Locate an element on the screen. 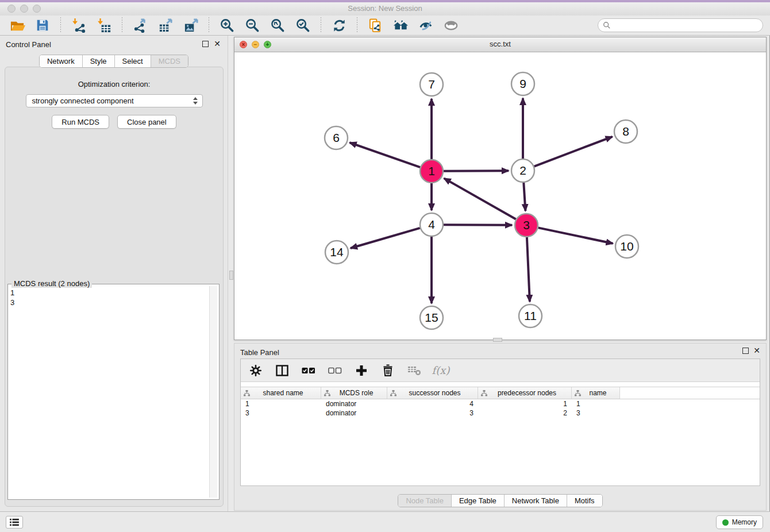 Image resolution: width=770 pixels, height=532 pixels. import-table-icon is located at coordinates (104, 25).